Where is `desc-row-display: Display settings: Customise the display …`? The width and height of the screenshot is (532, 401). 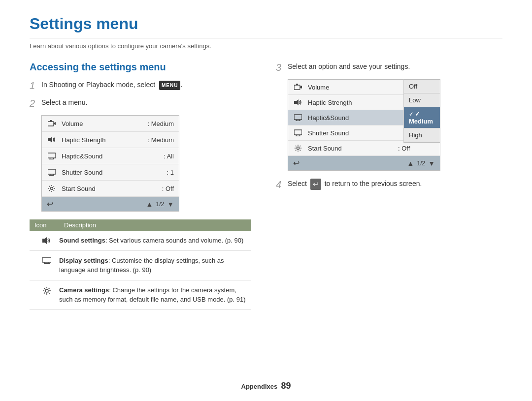 desc-row-display: Display settings: Customise the display … is located at coordinates (140, 266).